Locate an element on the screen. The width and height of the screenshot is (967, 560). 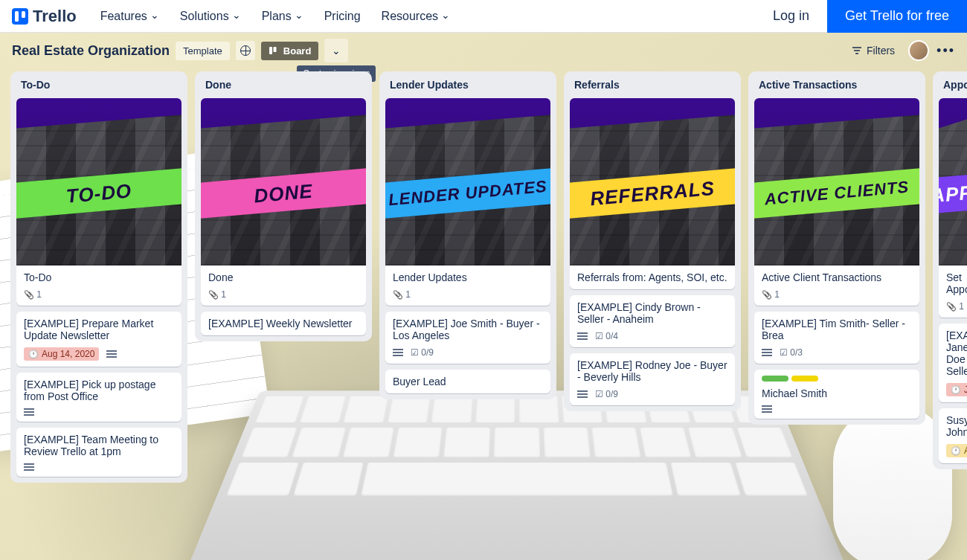
card: [EXAMPLE] Pick up postage from Post Offi… is located at coordinates (99, 397).